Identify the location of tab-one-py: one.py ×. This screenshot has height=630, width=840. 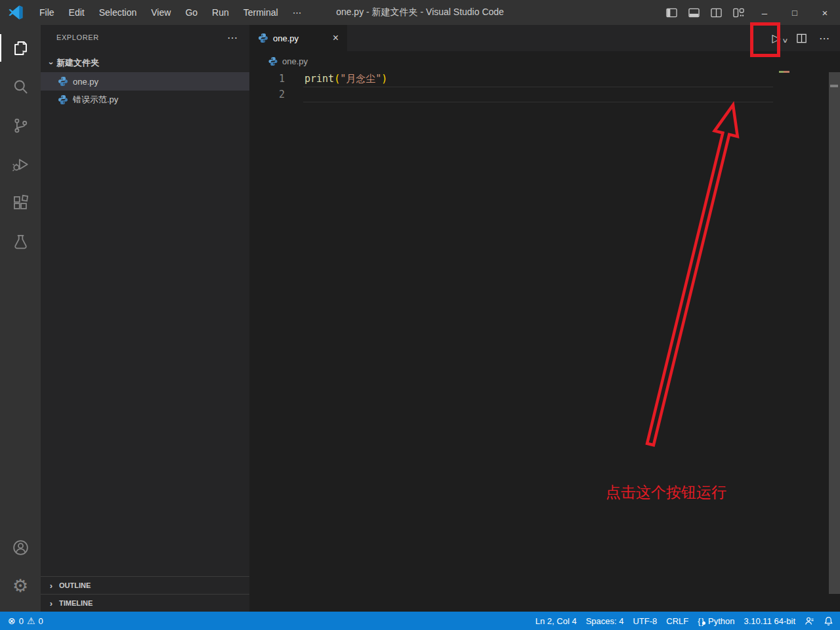
(299, 38).